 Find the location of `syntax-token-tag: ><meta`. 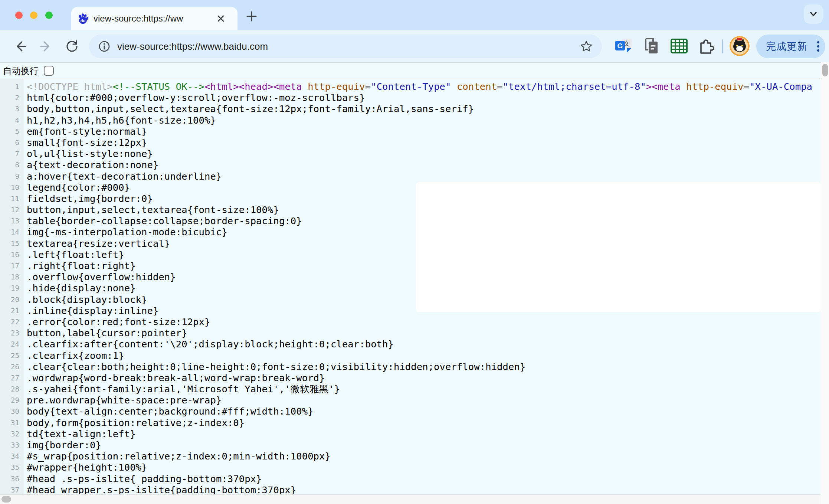

syntax-token-tag: ><meta is located at coordinates (666, 86).